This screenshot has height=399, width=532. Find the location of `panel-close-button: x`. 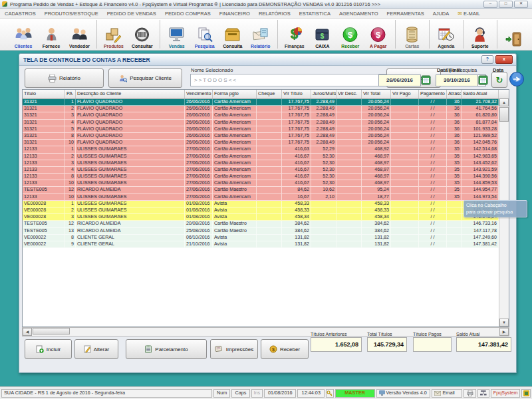

panel-close-button: x is located at coordinates (504, 60).